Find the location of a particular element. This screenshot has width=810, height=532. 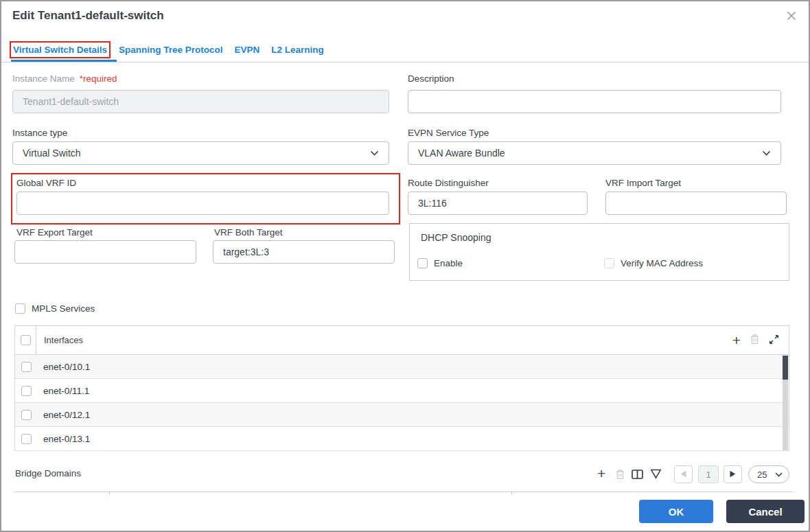

prev-page-icon is located at coordinates (684, 475).